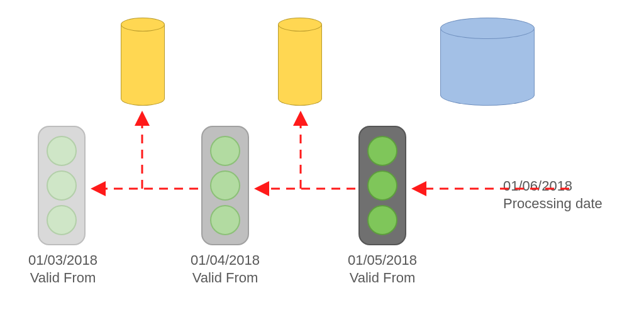 Image resolution: width=644 pixels, height=322 pixels. Describe the element at coordinates (300, 62) in the screenshot. I see `source-db-2: S` at that location.